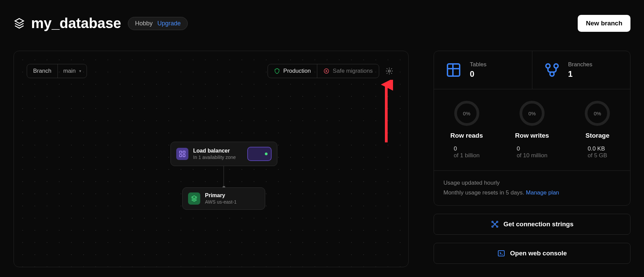 This screenshot has width=644, height=277. Describe the element at coordinates (552, 70) in the screenshot. I see `branches-icon` at that location.